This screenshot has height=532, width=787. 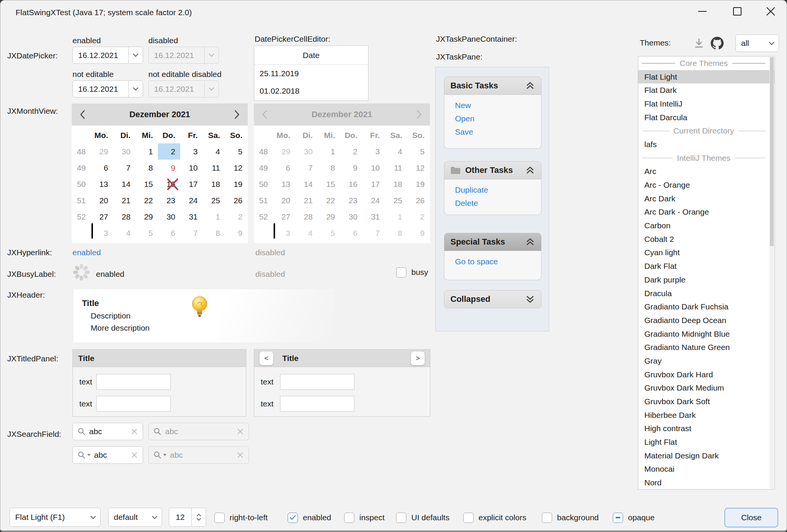 What do you see at coordinates (707, 361) in the screenshot?
I see `theme-item: Gray` at bounding box center [707, 361].